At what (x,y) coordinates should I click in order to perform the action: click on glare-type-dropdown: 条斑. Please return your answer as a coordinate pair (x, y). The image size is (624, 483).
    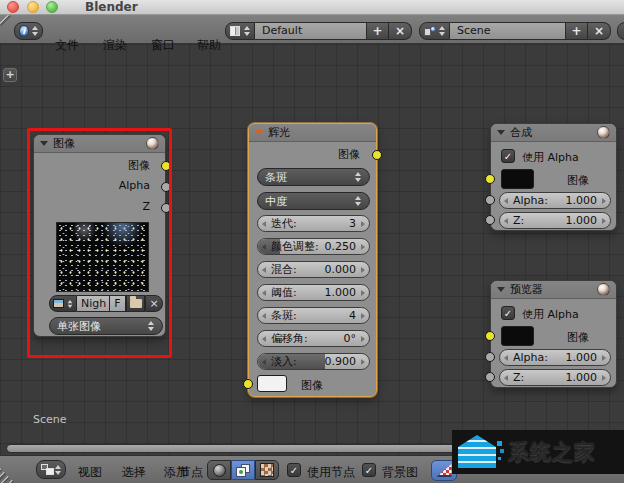
    Looking at the image, I should click on (314, 177).